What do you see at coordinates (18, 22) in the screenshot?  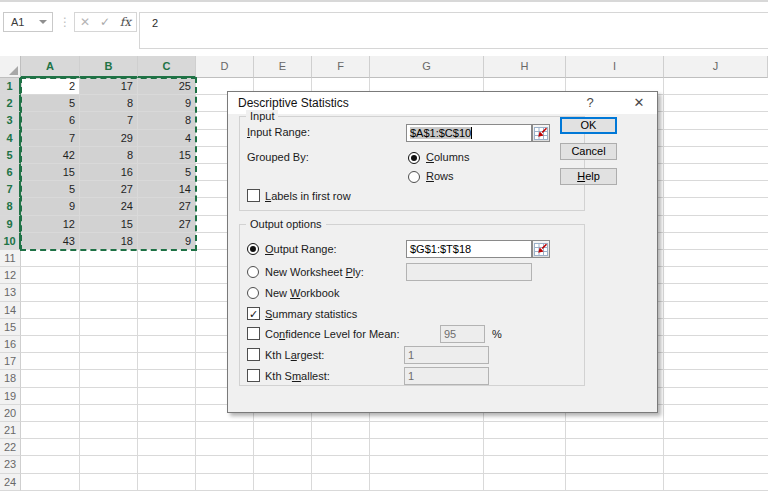 I see `name-box-value: A1` at bounding box center [18, 22].